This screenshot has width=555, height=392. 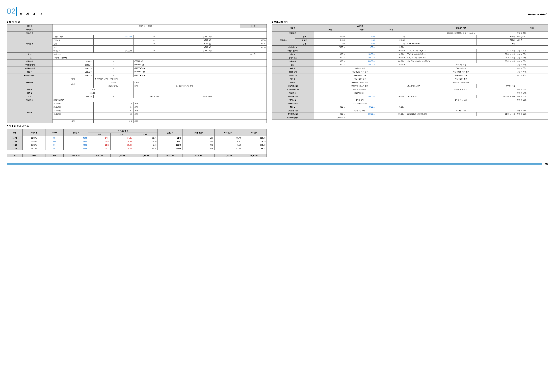 What do you see at coordinates (31, 14) in the screenshot?
I see `page-title: 설 계 개 요` at bounding box center [31, 14].